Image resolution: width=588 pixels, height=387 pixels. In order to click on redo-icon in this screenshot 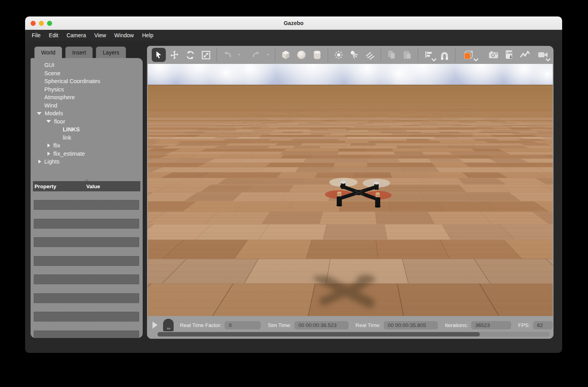, I will do `click(256, 55)`.